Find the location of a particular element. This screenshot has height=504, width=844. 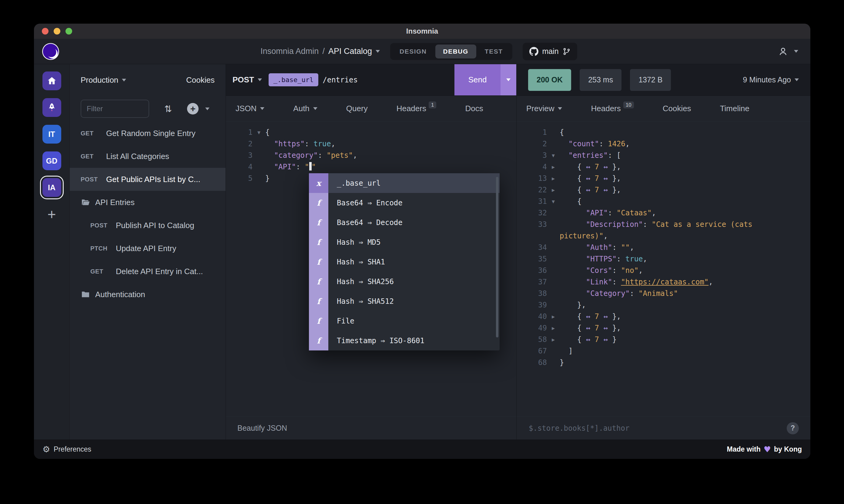

sidebar-request-publish-api-to-catalog: POSTPublish API to Catalog is located at coordinates (148, 226).